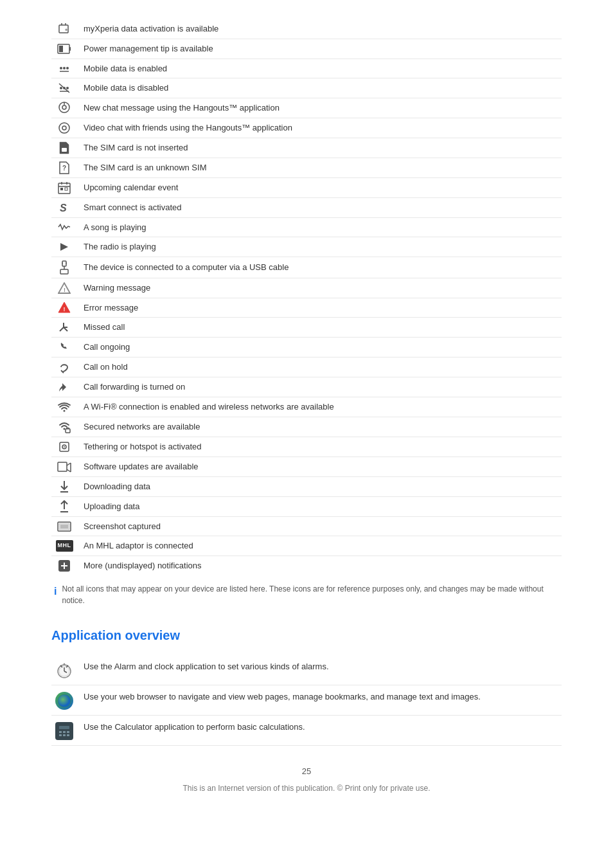 Image resolution: width=613 pixels, height=868 pixels. I want to click on icon-description: Screenshot captured, so click(319, 527).